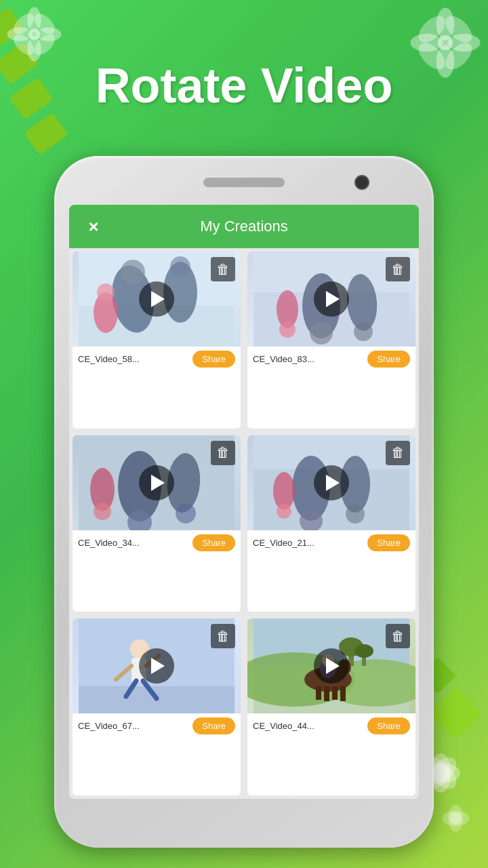 The width and height of the screenshot is (488, 868). What do you see at coordinates (157, 726) in the screenshot?
I see `video-item-bar: CE_Video_67... Share` at bounding box center [157, 726].